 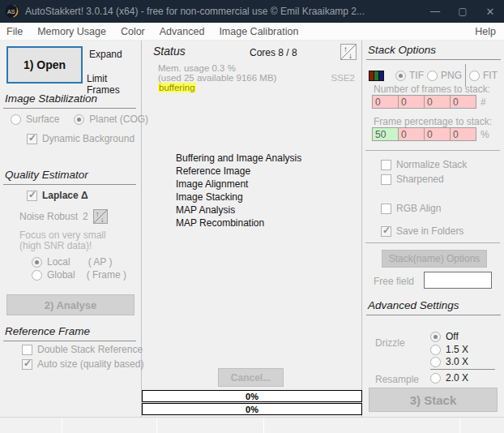 What do you see at coordinates (177, 88) in the screenshot?
I see `buffering-status: buffering` at bounding box center [177, 88].